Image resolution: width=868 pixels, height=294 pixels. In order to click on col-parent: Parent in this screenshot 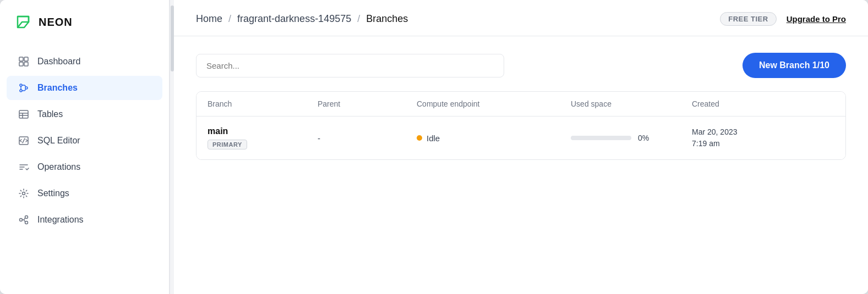, I will do `click(367, 104)`.